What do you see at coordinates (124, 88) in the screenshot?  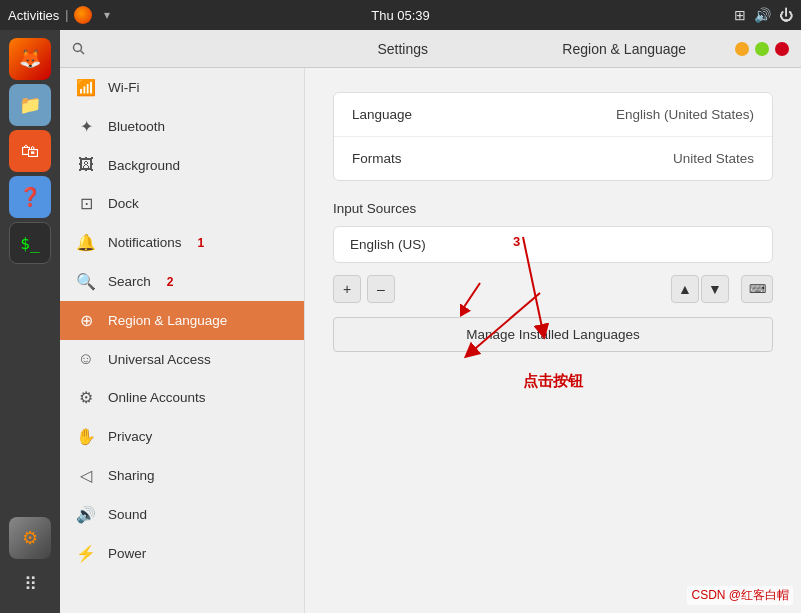 I see `sidebar-label-wifi: Wi-Fi` at bounding box center [124, 88].